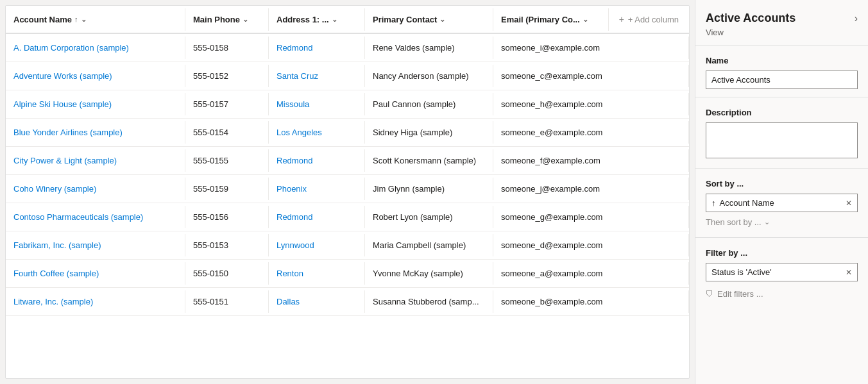 This screenshot has height=384, width=868. I want to click on sort-up-arrow-icon: ↑, so click(713, 203).